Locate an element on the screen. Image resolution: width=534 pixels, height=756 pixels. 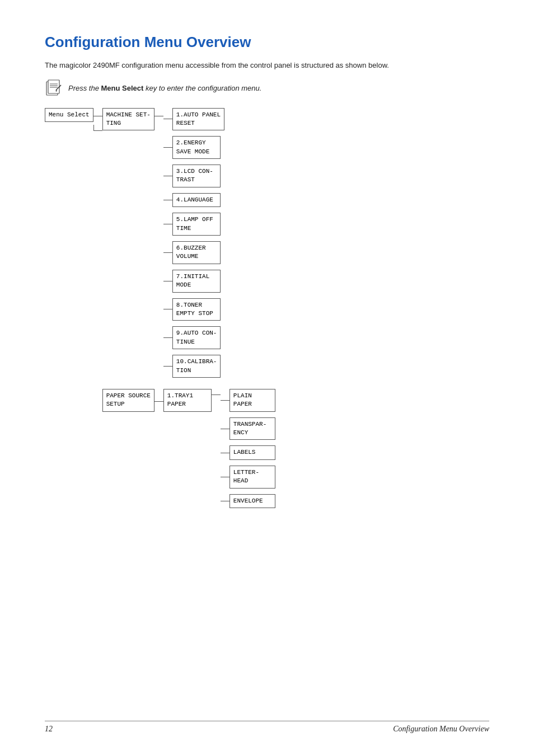
item-envelope: ENVELOPE is located at coordinates (252, 501).